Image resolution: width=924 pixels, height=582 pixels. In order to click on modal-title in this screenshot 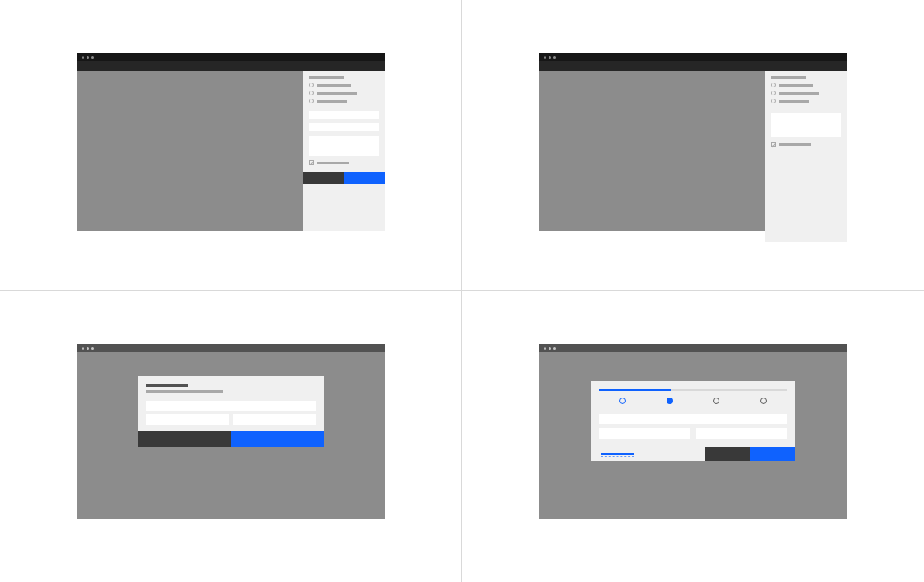, I will do `click(167, 386)`.